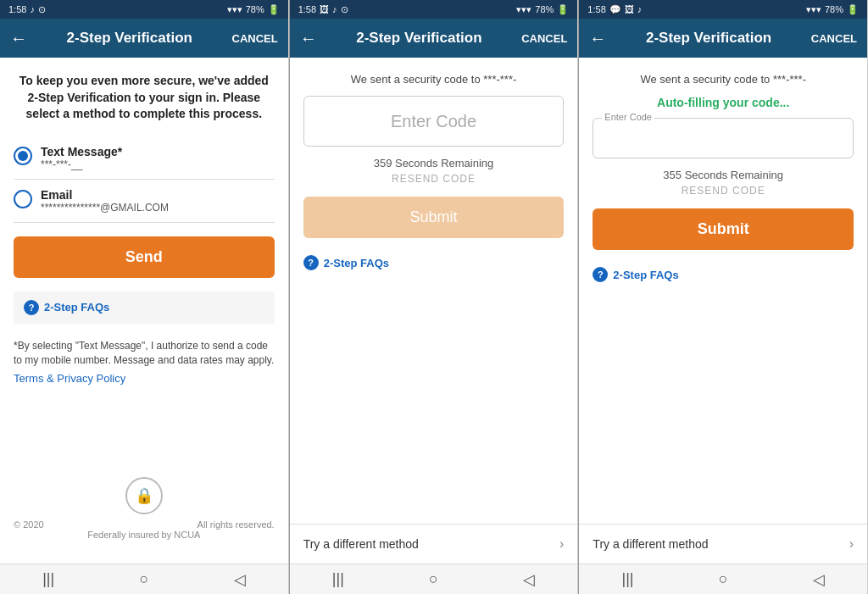  I want to click on submit-button-3: Submit, so click(723, 229).